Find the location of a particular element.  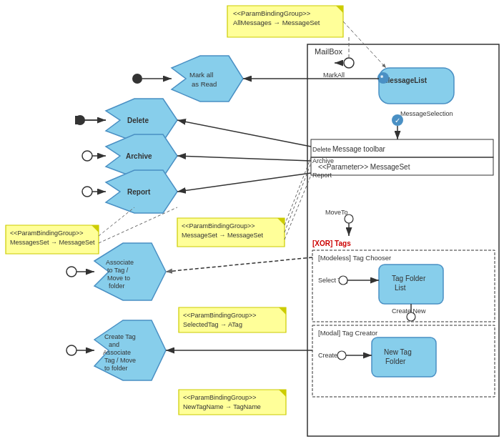

message-selection-label: MessageSelection is located at coordinates (427, 114).